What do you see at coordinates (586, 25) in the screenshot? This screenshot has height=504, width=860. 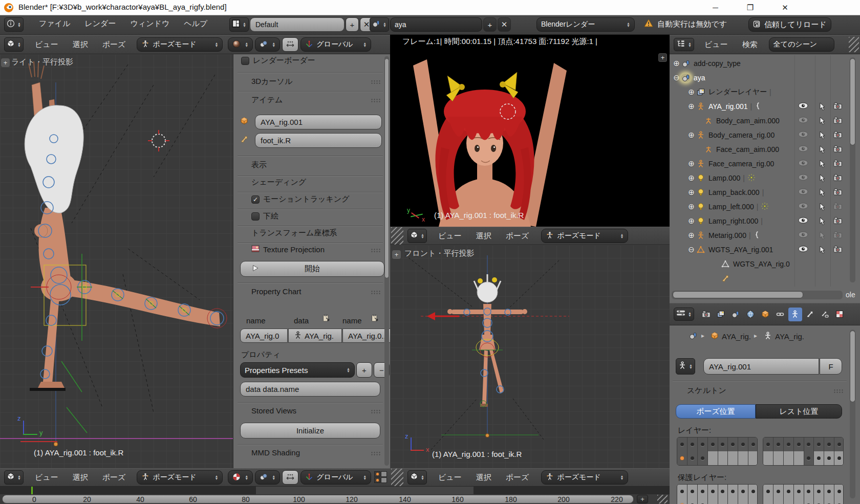 I see `render-engine-select: Blenderレンダー` at bounding box center [586, 25].